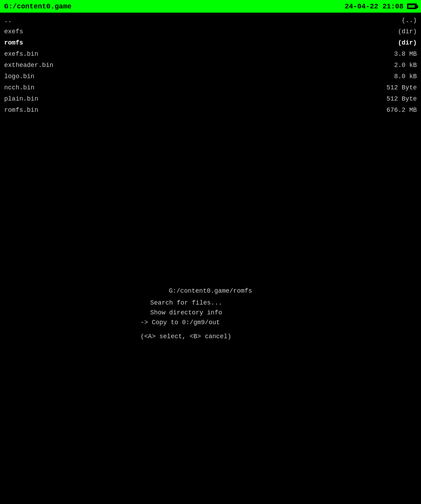 The height and width of the screenshot is (504, 421). Describe the element at coordinates (19, 88) in the screenshot. I see `file-name: ncch.bin` at that location.